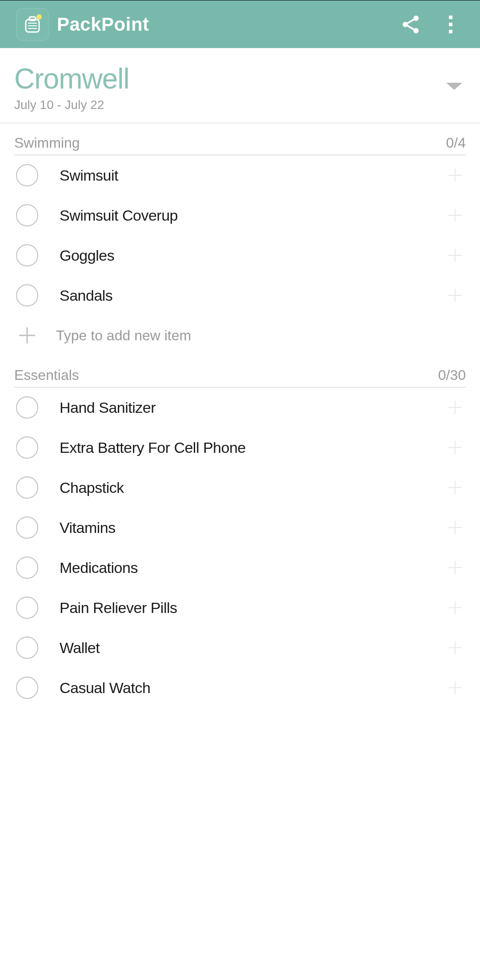 Image resolution: width=480 pixels, height=980 pixels. What do you see at coordinates (240, 648) in the screenshot?
I see `list-item: Wallet` at bounding box center [240, 648].